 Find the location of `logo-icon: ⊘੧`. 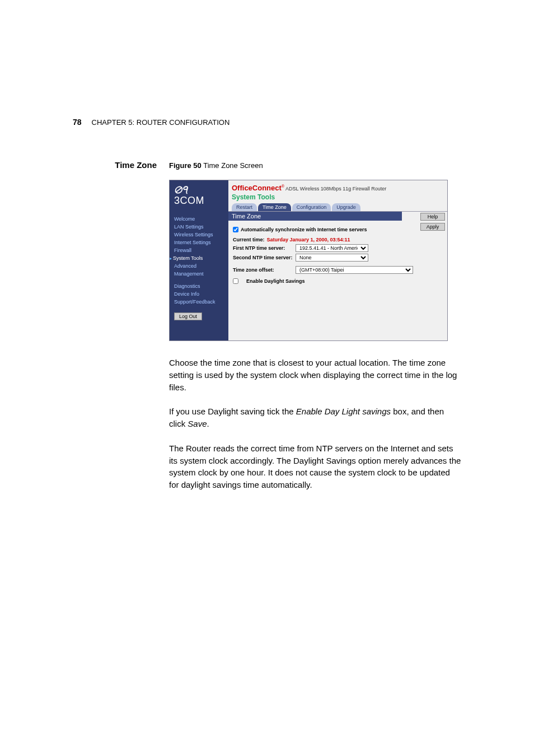

logo-icon: ⊘੧ is located at coordinates (202, 190).